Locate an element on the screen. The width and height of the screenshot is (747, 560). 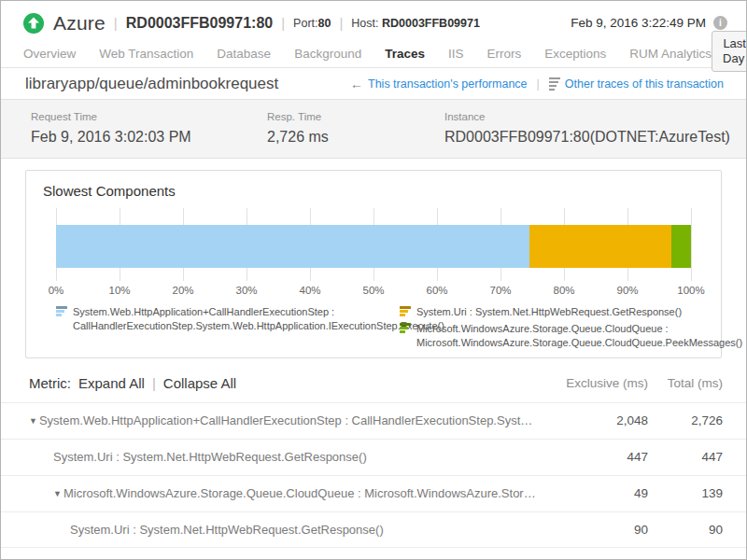
exclusive-ms-value: 2,048 is located at coordinates (597, 420).